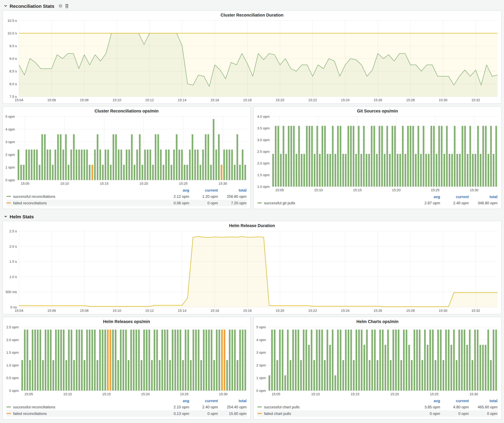 The width and height of the screenshot is (504, 423). Describe the element at coordinates (19, 100) in the screenshot. I see `svg-text: 15:04` at that location.